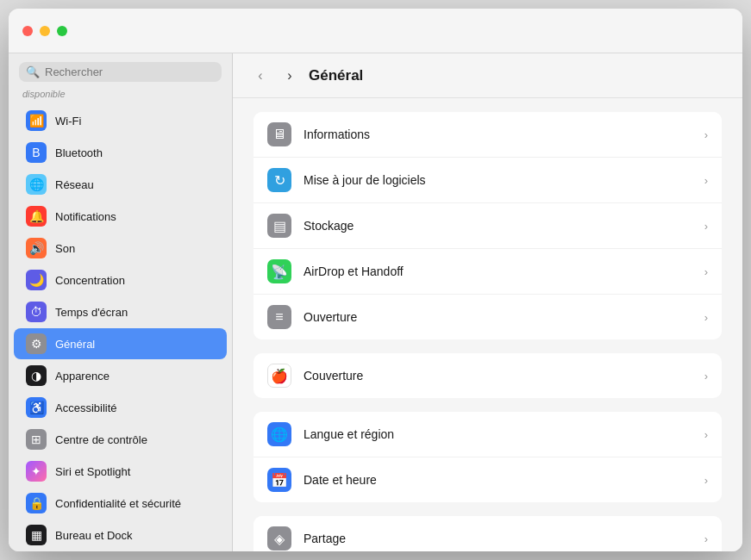 Image resolution: width=751 pixels, height=560 pixels. Describe the element at coordinates (498, 271) in the screenshot. I see `row-label-airdrop: AirDrop et Handoff` at that location.